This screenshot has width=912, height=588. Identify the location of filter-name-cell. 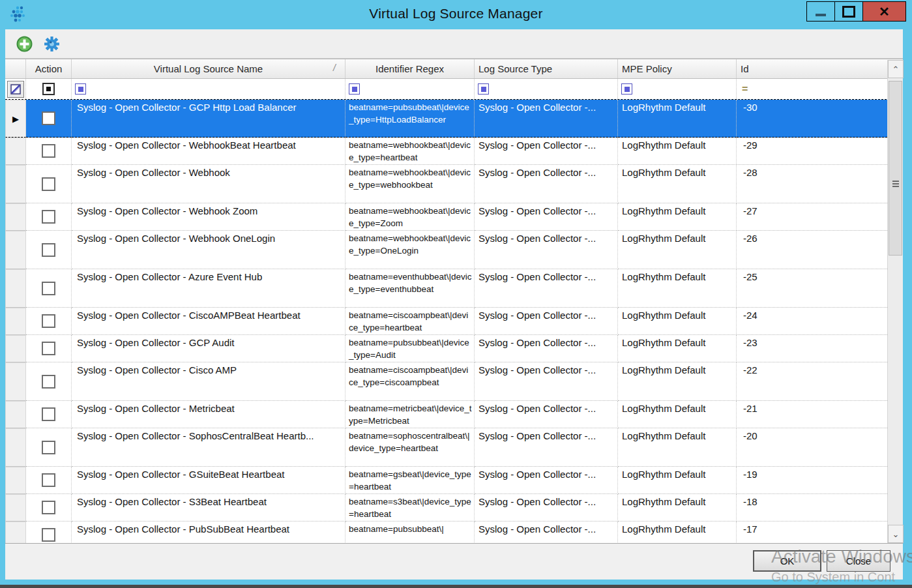
(209, 89).